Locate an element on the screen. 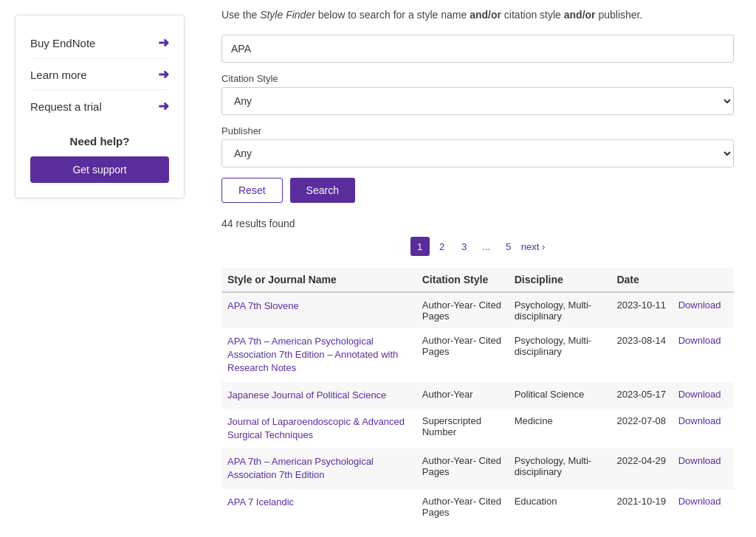 This screenshot has width=756, height=537. sidebar-card: Buy EndNote➜Learn more➜Request a trial➜ … is located at coordinates (100, 106).